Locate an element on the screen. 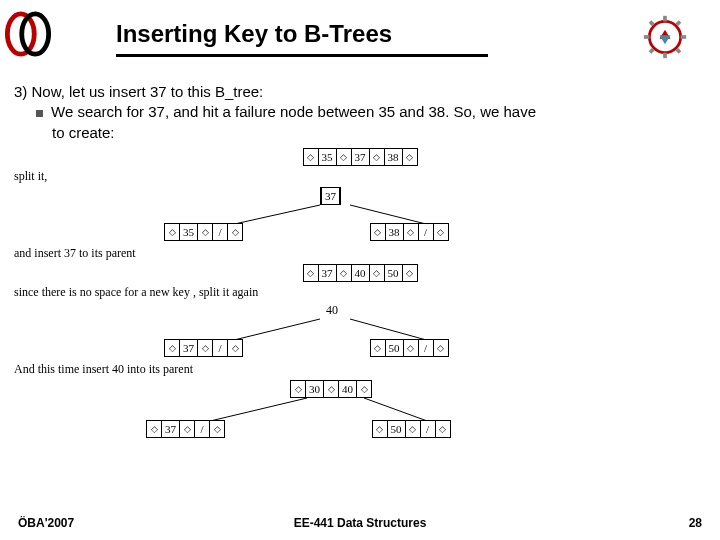 The image size is (720, 540). node-right-50: ◇ 50 ◇ / ◇ is located at coordinates (410, 348).